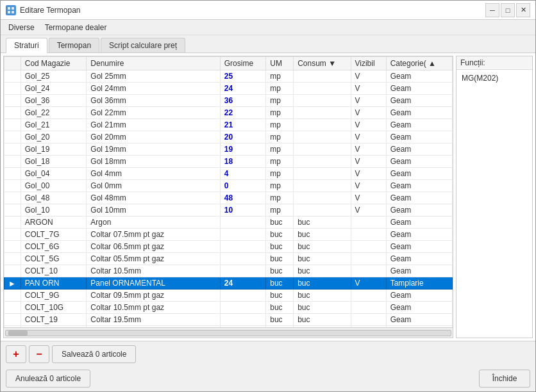 This screenshot has height=392, width=536. Describe the element at coordinates (153, 88) in the screenshot. I see `cell-denumire: Gol 24mm` at that location.